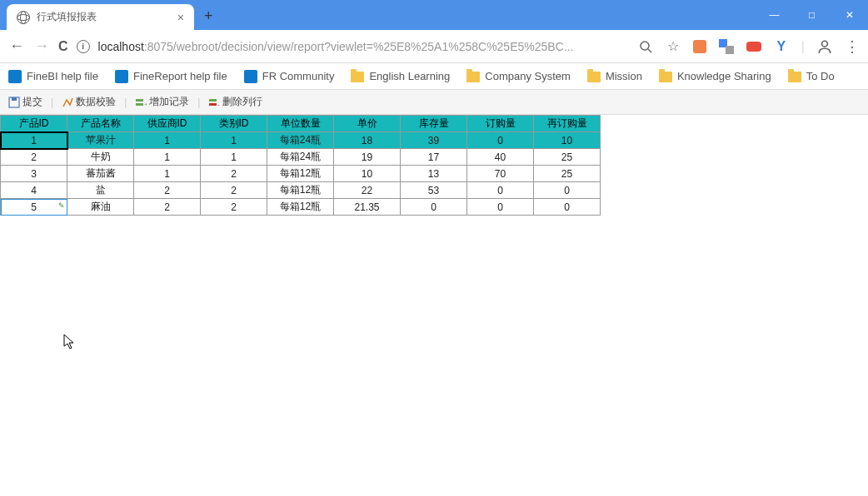 This screenshot has height=496, width=868. What do you see at coordinates (167, 124) in the screenshot?
I see `th-supplier-id: 供应商ID` at bounding box center [167, 124].